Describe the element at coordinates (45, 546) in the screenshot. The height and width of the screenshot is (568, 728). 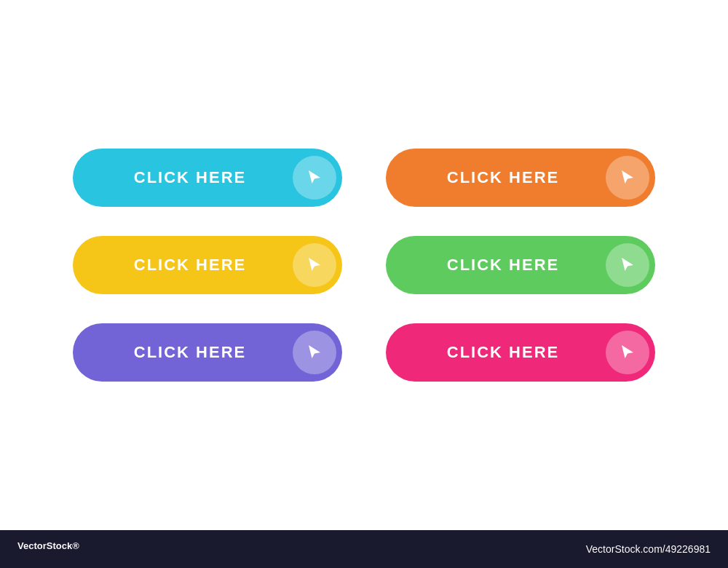
I see `brand-label: VectorStock` at that location.